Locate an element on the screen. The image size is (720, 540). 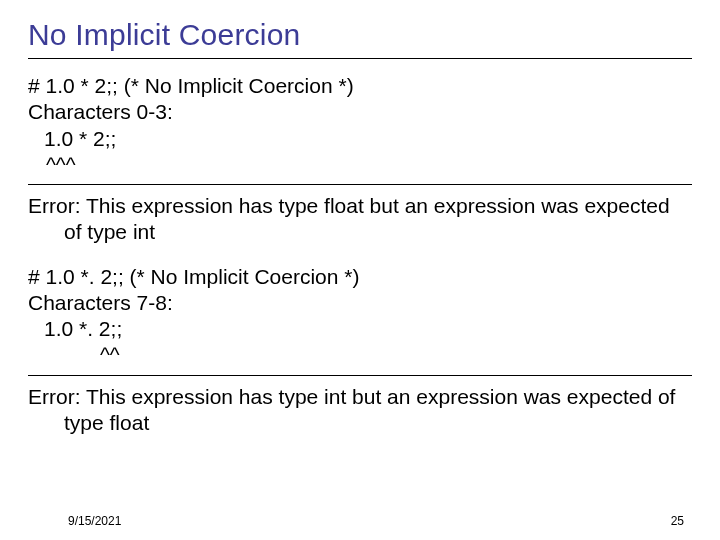
code-line: Characters 7-8: is located at coordinates (360, 303).